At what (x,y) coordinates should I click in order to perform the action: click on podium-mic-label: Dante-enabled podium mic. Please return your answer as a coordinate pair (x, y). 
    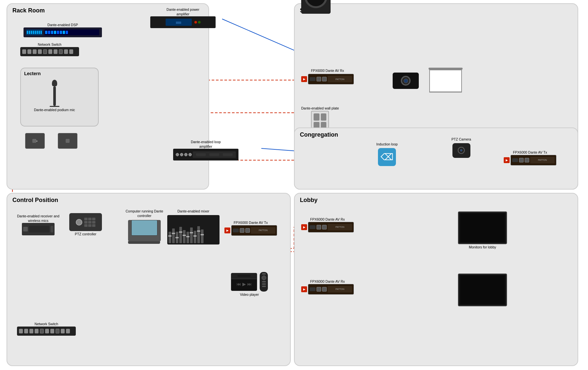
    Looking at the image, I should click on (55, 110).